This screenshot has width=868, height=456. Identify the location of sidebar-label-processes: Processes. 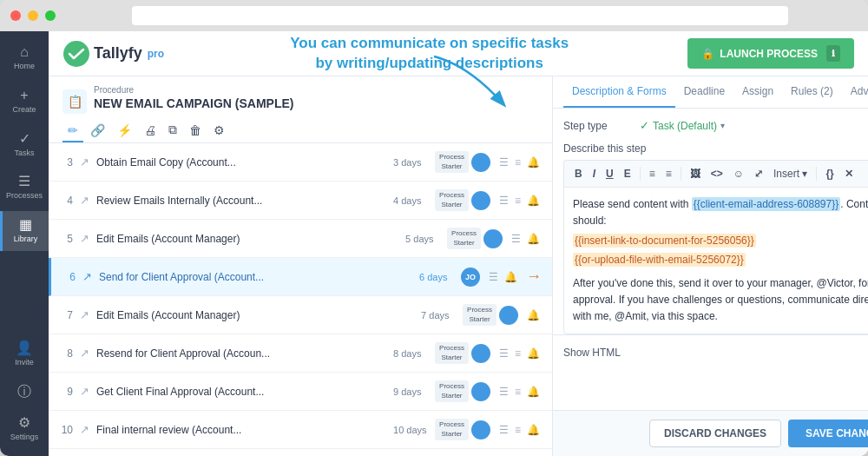
(24, 196).